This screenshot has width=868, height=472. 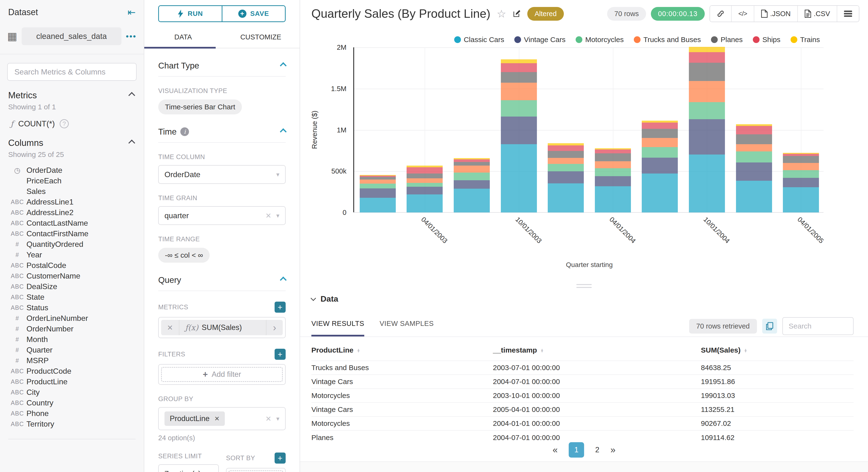 What do you see at coordinates (540, 40) in the screenshot?
I see `legend-item: Vintage Cars` at bounding box center [540, 40].